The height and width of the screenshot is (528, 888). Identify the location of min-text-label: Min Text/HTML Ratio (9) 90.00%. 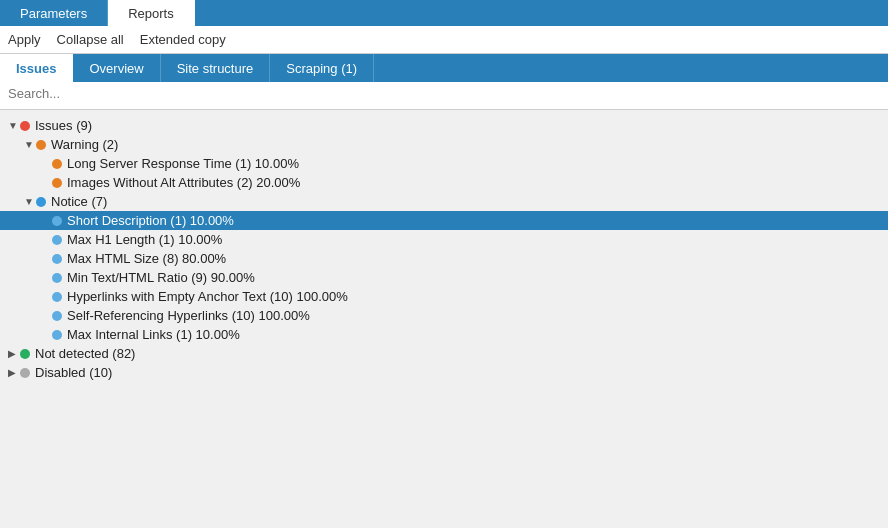
(161, 278).